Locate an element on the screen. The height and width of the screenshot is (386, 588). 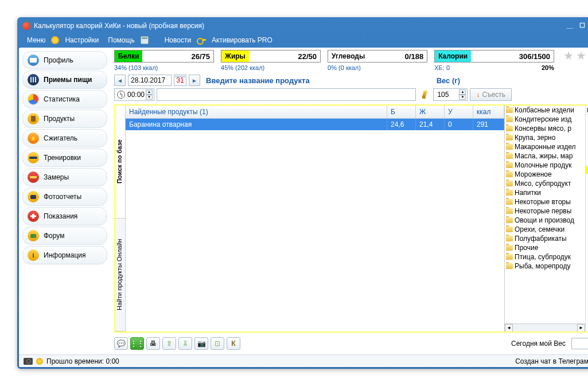
date-next-button: ► is located at coordinates (194, 80).